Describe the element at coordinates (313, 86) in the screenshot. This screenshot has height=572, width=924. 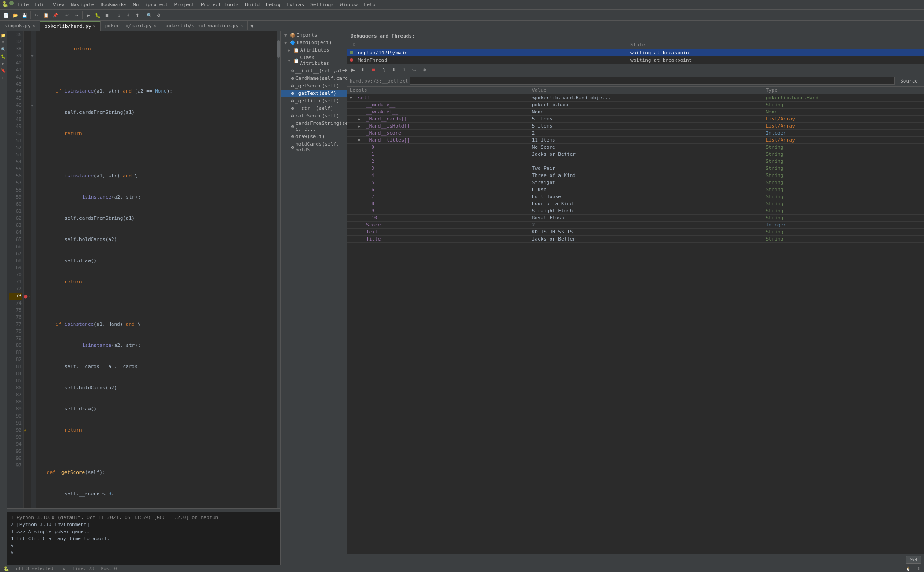
I see `tree-getscore: ⚙ _getScore(self)` at that location.